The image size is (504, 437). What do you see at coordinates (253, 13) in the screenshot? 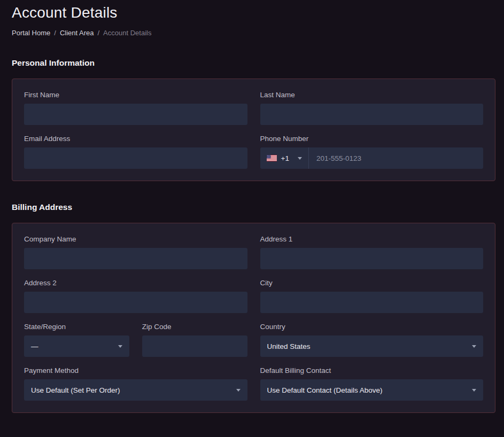
I see `page-title: Account Details` at bounding box center [253, 13].